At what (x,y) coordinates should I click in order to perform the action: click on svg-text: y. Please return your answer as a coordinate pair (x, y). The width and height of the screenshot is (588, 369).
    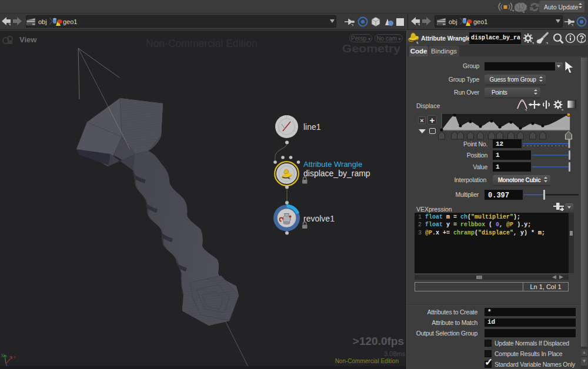
    Looking at the image, I should click on (2, 355).